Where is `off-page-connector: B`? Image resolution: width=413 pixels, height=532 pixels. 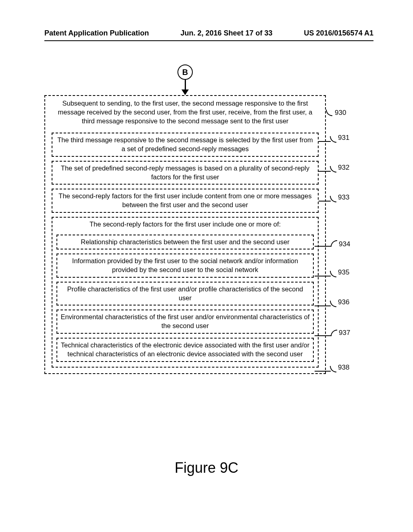 off-page-connector: B is located at coordinates (185, 72).